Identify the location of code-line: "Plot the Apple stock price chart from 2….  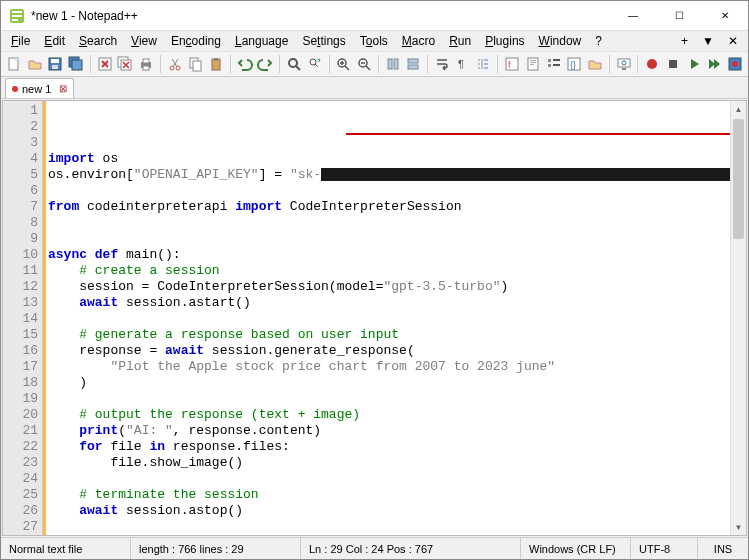
(389, 367).